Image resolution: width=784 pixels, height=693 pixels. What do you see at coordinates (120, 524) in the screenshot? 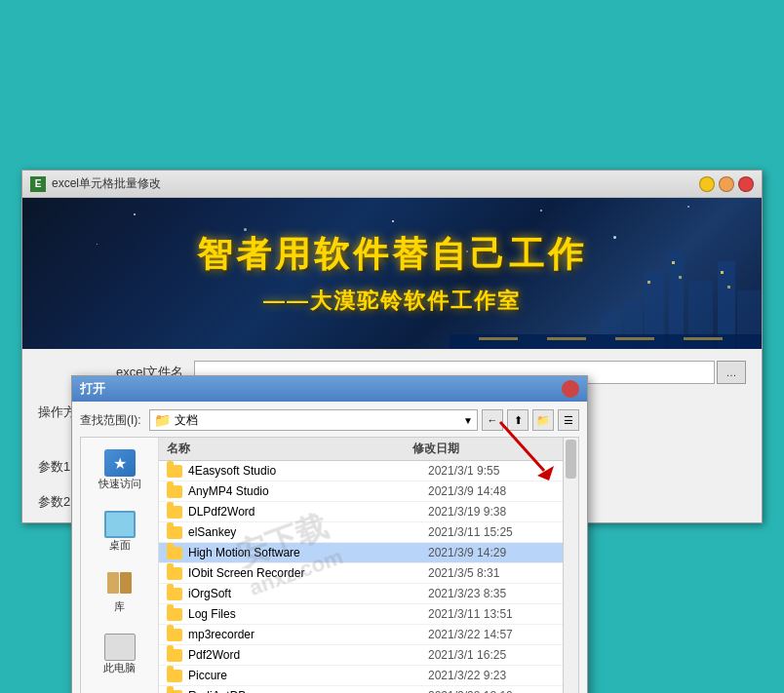
I see `desktop-icon` at bounding box center [120, 524].